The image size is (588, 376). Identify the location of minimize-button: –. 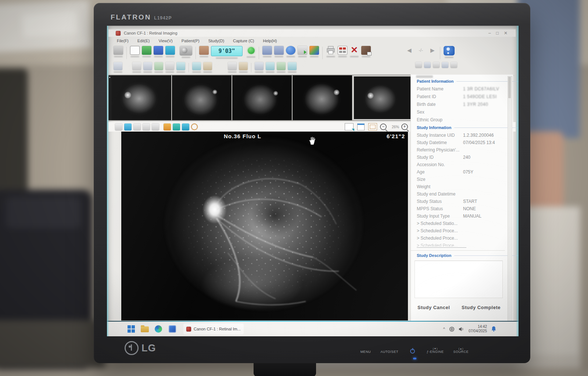
(490, 33).